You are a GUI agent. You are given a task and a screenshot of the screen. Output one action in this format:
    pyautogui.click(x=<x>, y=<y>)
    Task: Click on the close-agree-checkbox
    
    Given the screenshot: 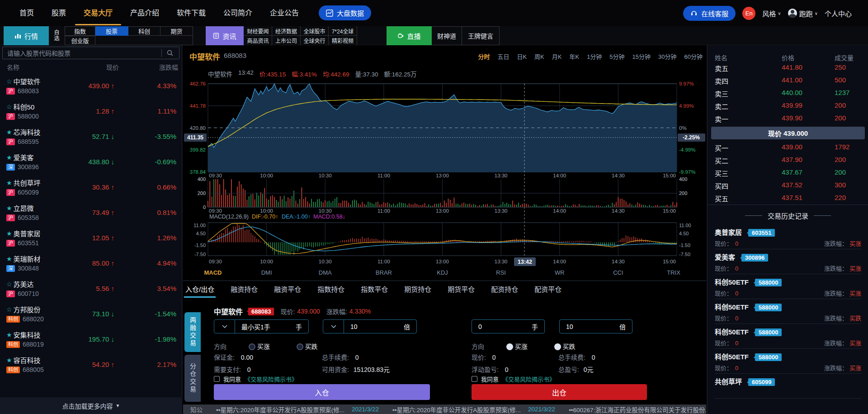 What is the action you would take?
    pyautogui.click(x=475, y=379)
    